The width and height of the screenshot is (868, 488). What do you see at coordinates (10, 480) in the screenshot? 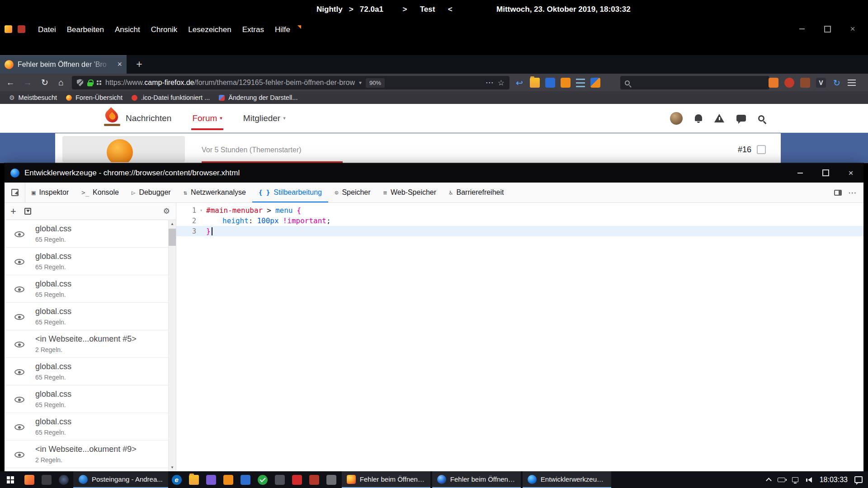
I see `start-button` at bounding box center [10, 480].